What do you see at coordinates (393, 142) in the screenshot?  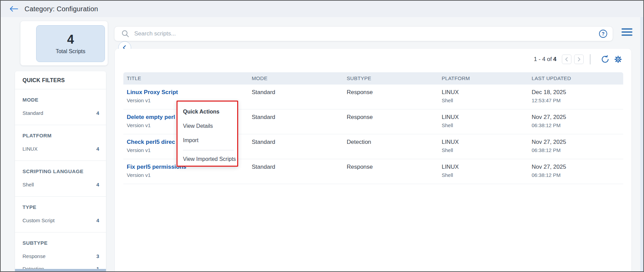 I see `script-subtype: Detection` at bounding box center [393, 142].